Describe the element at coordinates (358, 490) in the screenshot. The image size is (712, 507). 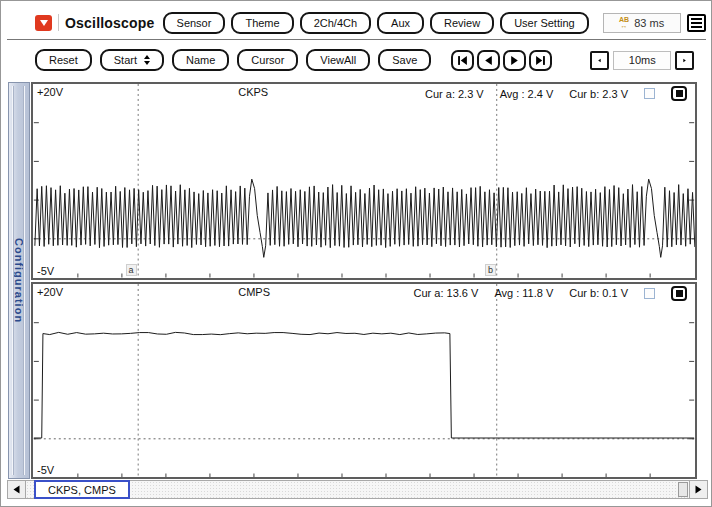
I see `horizontal-scrollbar: CKPS, CMPS` at that location.